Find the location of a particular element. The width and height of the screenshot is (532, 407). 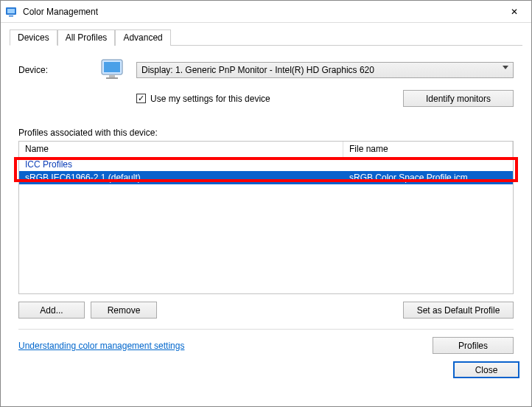

group-label: ICC Profiles is located at coordinates (181, 164).